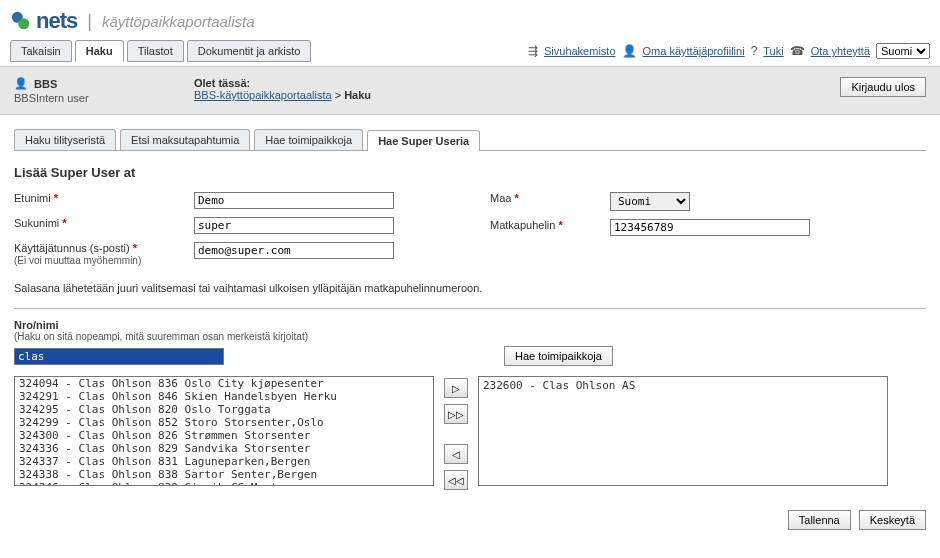 This screenshot has width=940, height=558. What do you see at coordinates (160, 51) in the screenshot?
I see `top-tabs: Takaisin Haku Tilastot Dokumentit ja ark…` at bounding box center [160, 51].